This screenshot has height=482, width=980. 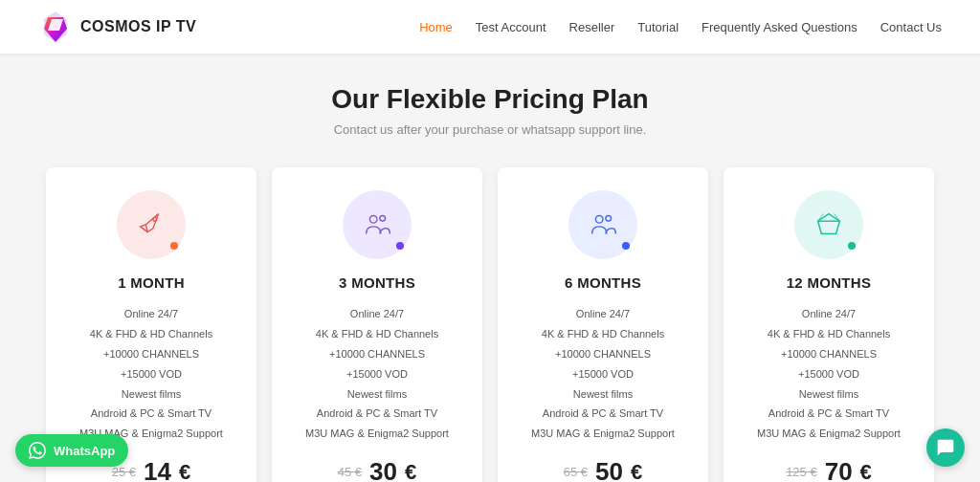 What do you see at coordinates (138, 27) in the screenshot?
I see `logo-text: COSMOS IP TV` at bounding box center [138, 27].